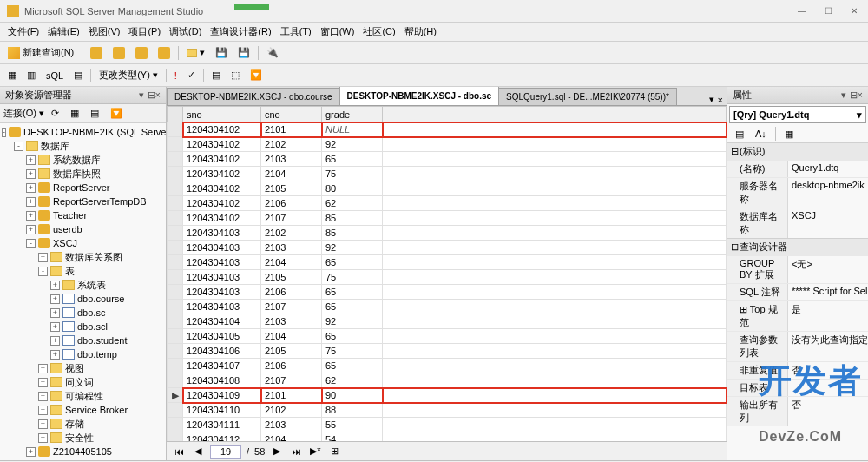 The width and height of the screenshot is (868, 462). I want to click on menu-item-3: 项目(P), so click(144, 31).